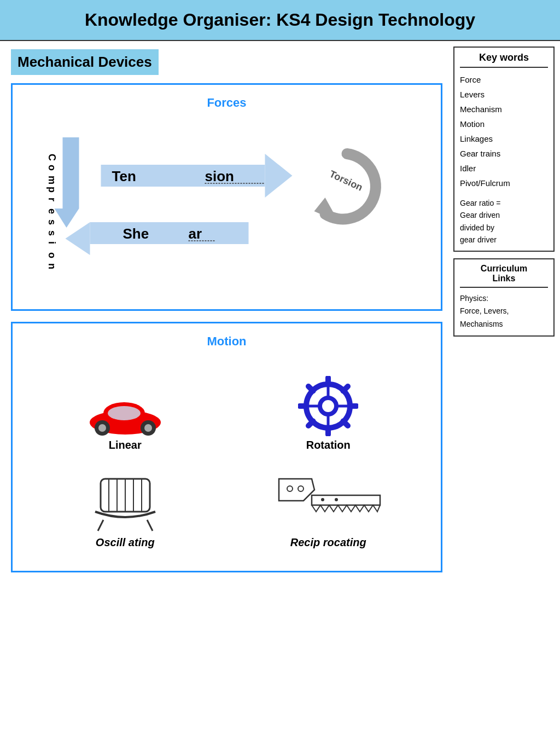 This screenshot has width=560, height=747. I want to click on curriculum-content: Physics:Force, Levers,Mechanisms, so click(504, 312).